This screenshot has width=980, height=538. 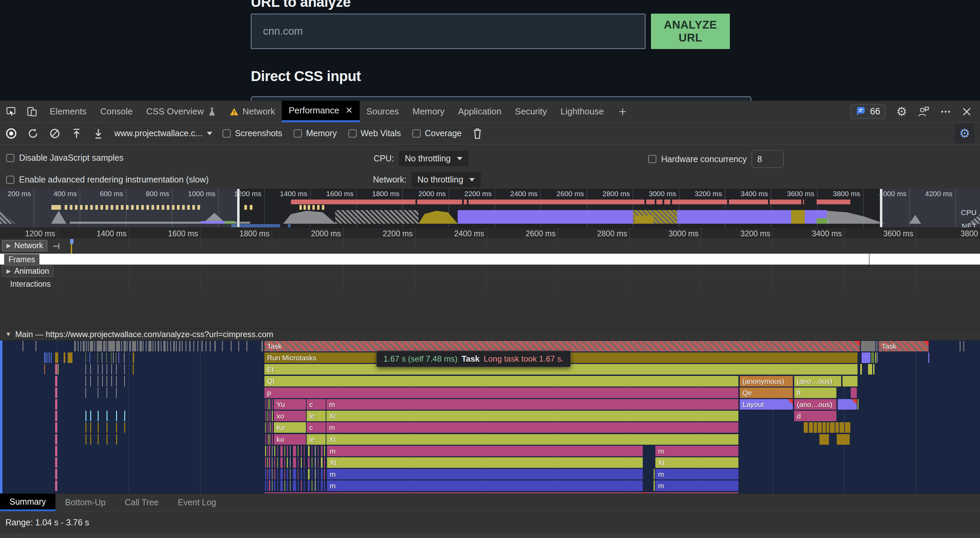 I want to click on flame-bar: Qt, so click(x=501, y=381).